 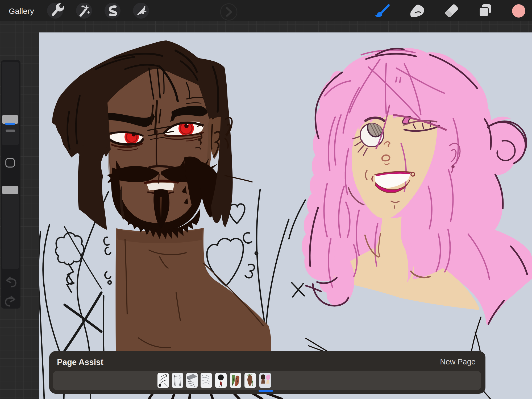 I want to click on svg-text: Gallery, so click(x=21, y=11).